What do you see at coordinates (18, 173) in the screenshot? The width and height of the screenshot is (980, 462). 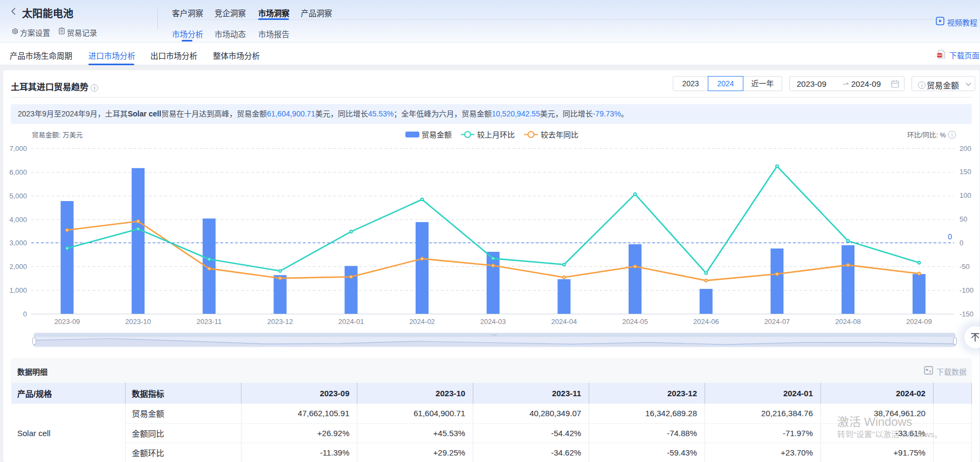 I see `svg-text: 6,000` at bounding box center [18, 173].